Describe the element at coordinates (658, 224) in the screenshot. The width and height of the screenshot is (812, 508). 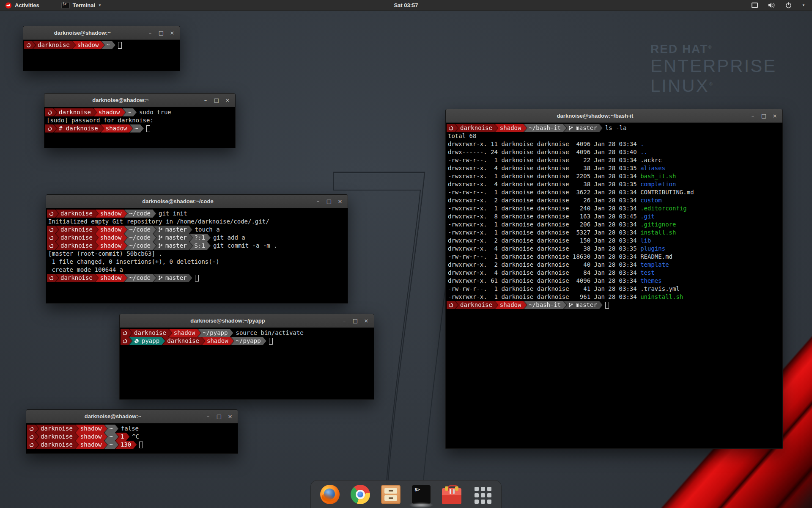
I see `ls-file-name: .gitignore` at that location.